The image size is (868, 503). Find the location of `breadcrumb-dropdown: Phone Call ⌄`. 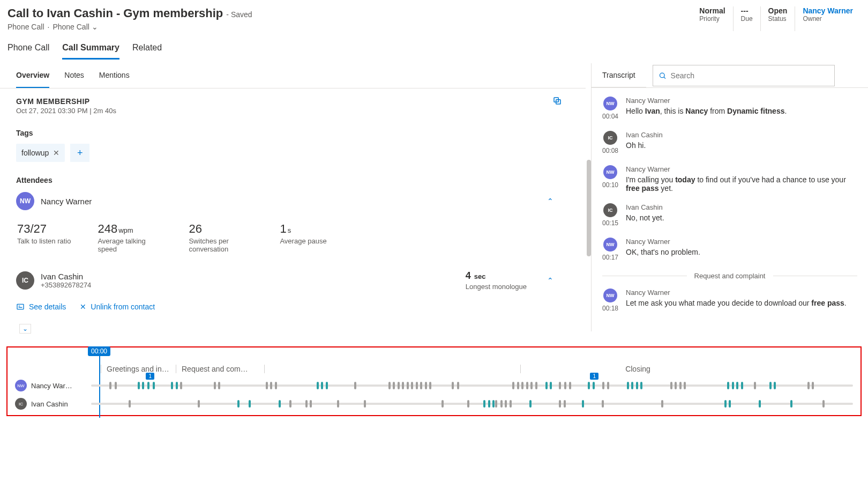

breadcrumb-dropdown: Phone Call ⌄ is located at coordinates (75, 27).